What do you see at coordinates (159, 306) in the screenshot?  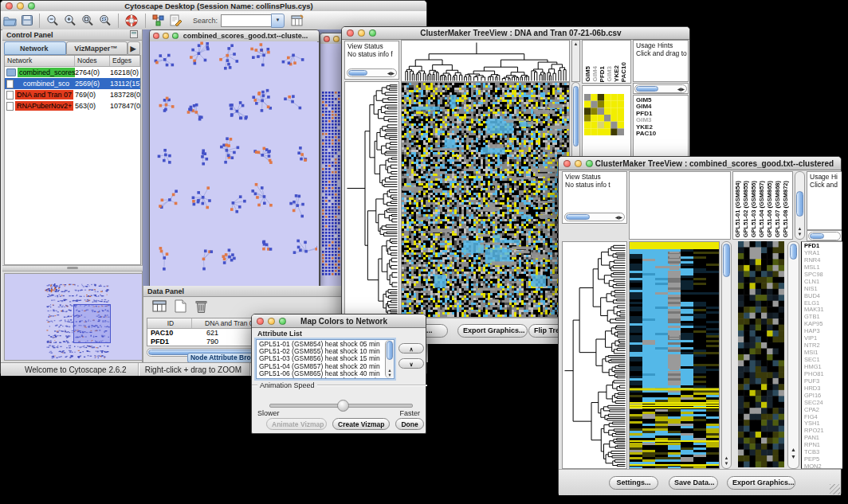 I see `table-icon` at bounding box center [159, 306].